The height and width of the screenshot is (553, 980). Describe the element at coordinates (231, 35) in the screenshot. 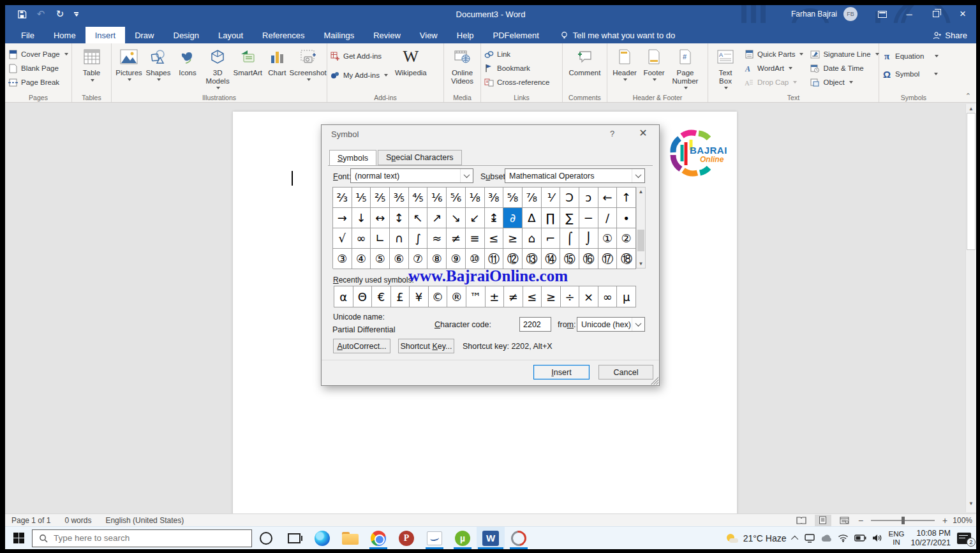

I see `ribbon-tab: Layout` at that location.